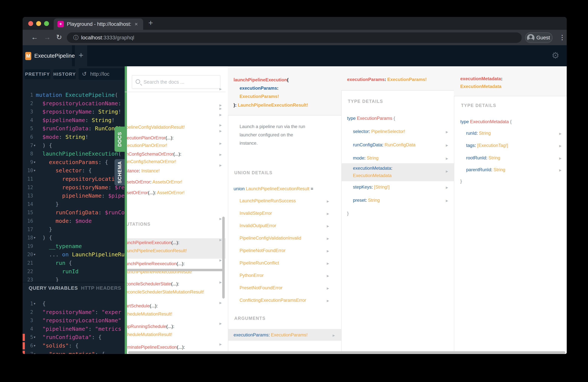 This screenshot has width=588, height=382. I want to click on field-list-vertical-scrollbar, so click(223, 257).